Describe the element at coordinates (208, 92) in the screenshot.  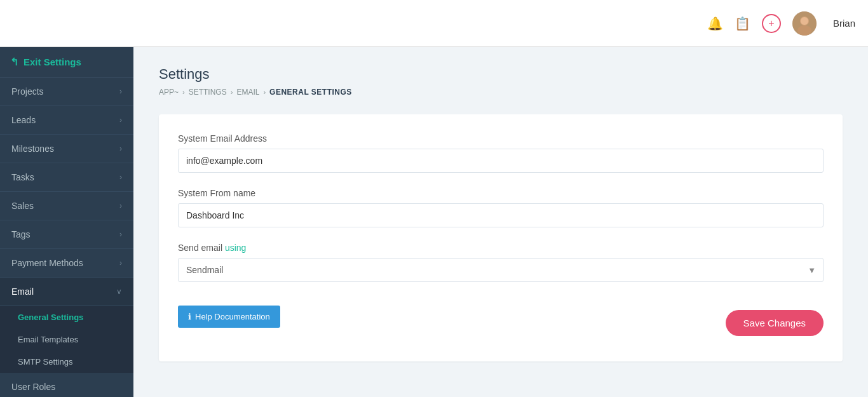
I see `breadcrumb-settings: SETTINGS` at that location.